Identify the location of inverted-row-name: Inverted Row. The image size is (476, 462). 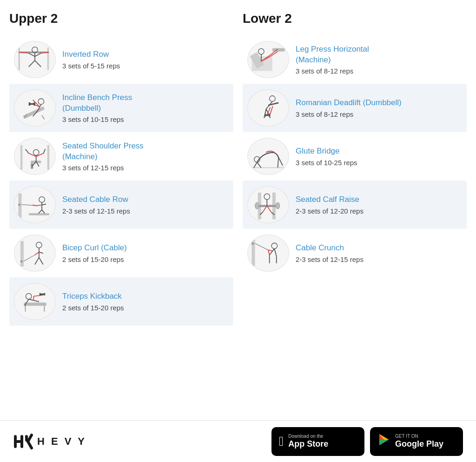
(91, 54).